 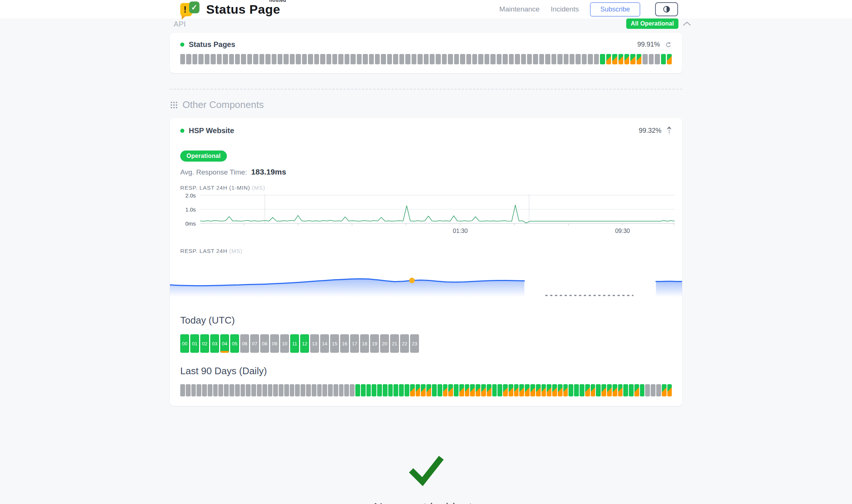 What do you see at coordinates (235, 344) in the screenshot?
I see `hour-block-05: 05` at bounding box center [235, 344].